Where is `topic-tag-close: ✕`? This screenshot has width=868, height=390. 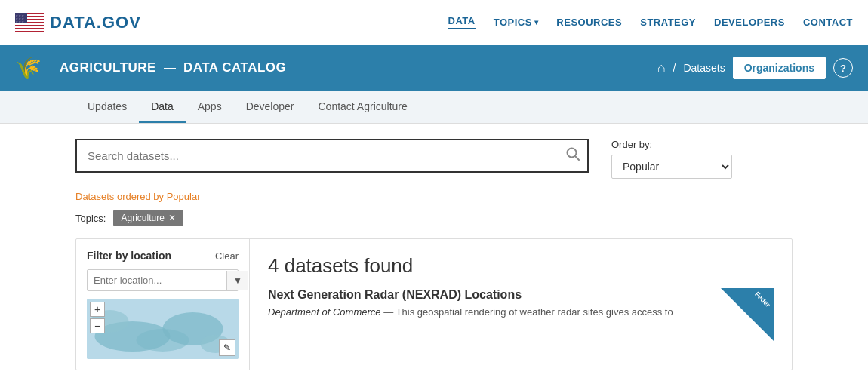
topic-tag-close: ✕ is located at coordinates (172, 218).